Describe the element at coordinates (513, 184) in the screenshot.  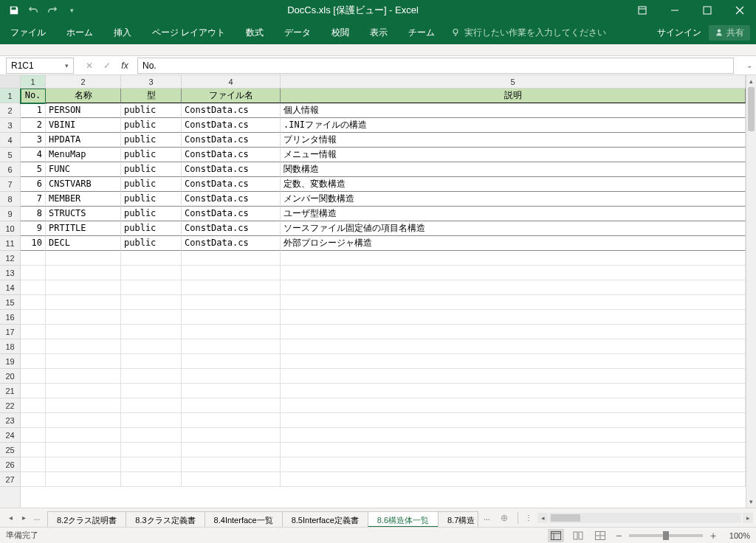
I see `cell: 定数、変数構造` at that location.